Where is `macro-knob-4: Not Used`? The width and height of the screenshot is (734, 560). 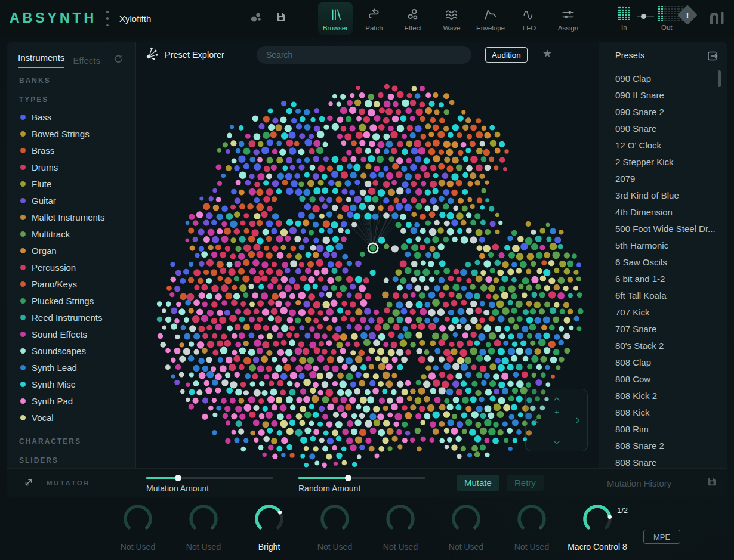 macro-knob-4: Not Used is located at coordinates (335, 527).